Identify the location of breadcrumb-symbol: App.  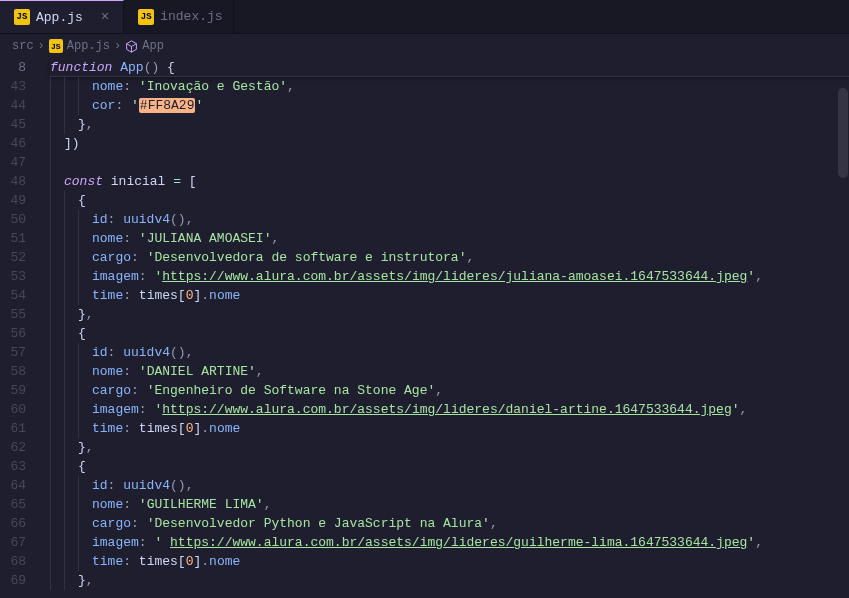
(144, 46).